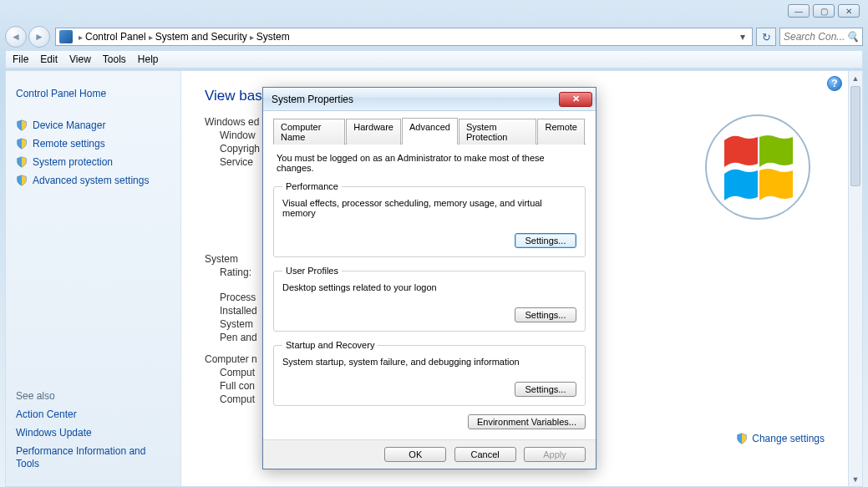 Image resolution: width=868 pixels, height=487 pixels. Describe the element at coordinates (415, 454) in the screenshot. I see `ok-button: OK` at that location.